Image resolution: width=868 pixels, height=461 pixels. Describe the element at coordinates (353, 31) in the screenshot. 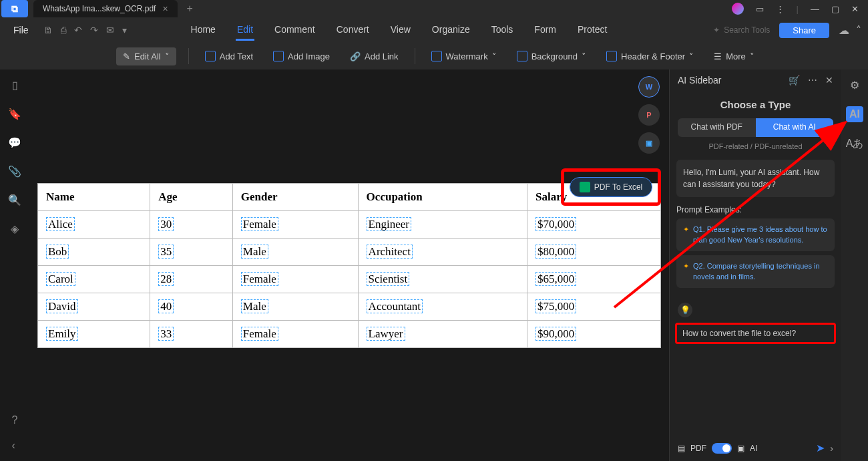

I see `tab-convert: Convert` at that location.